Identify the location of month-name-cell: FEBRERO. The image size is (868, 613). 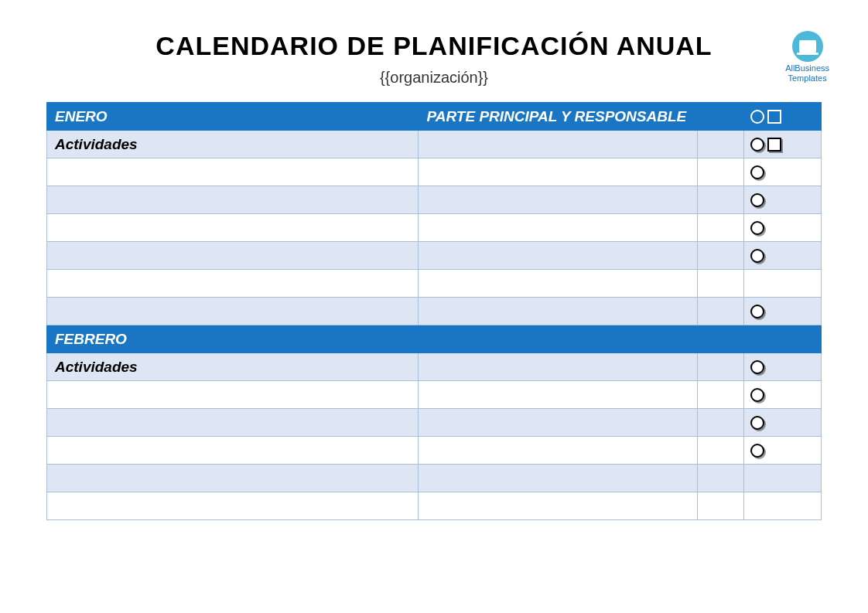
(233, 339).